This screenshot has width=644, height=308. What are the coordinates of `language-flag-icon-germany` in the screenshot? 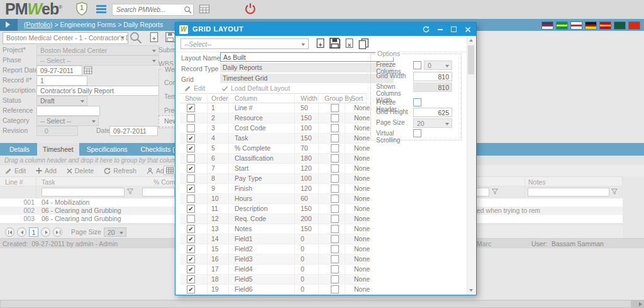 It's located at (591, 25).